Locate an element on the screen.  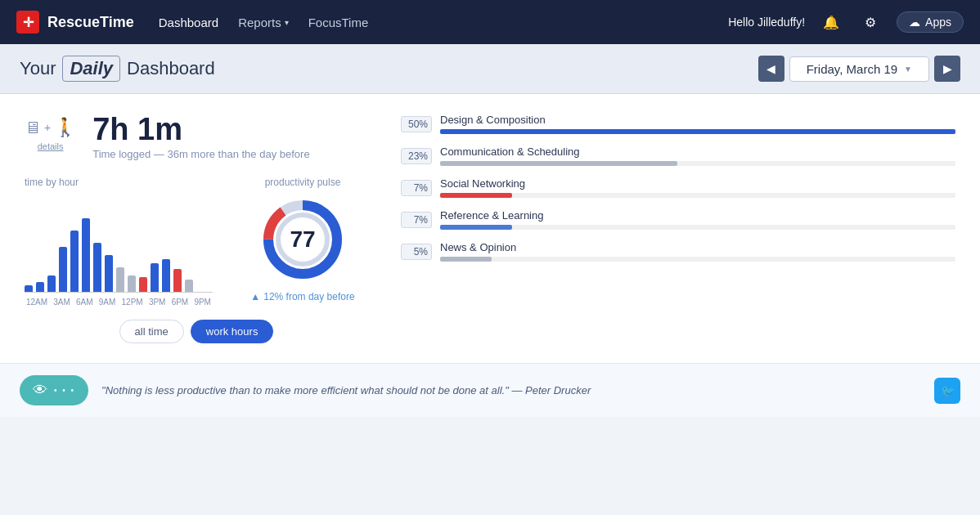
twitter-share-button: 🐦 is located at coordinates (947, 391).